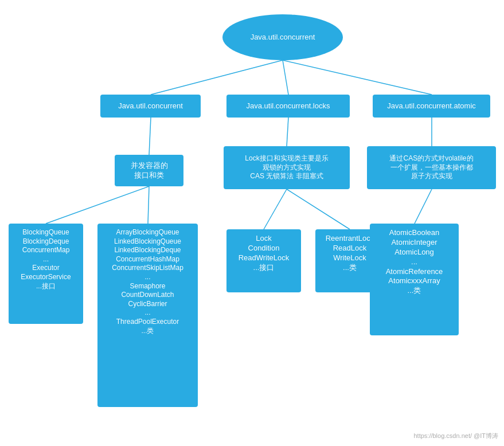 This screenshot has width=504, height=446. Describe the element at coordinates (288, 106) in the screenshot. I see `pkg-locks-node: Java.util.concurrent.locks` at that location.